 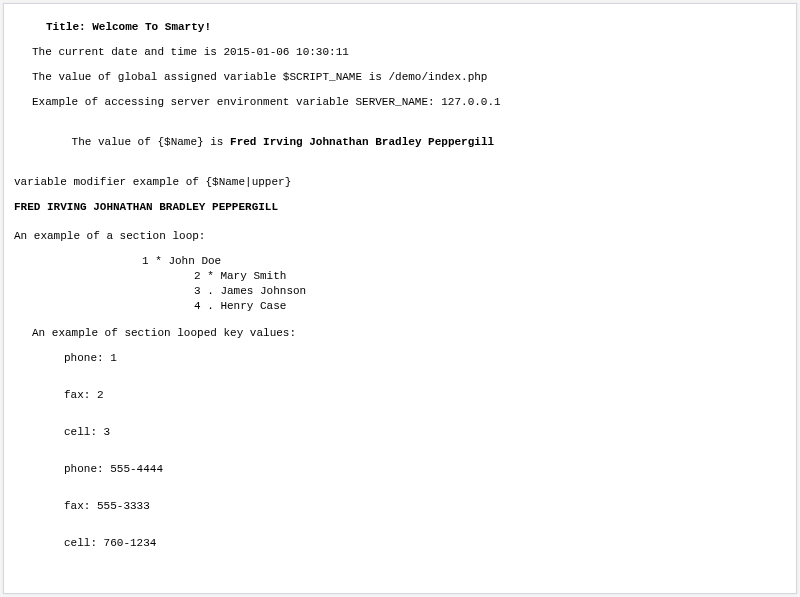 I want to click on servername-line: Example of accessing server environment …, so click(x=405, y=102).